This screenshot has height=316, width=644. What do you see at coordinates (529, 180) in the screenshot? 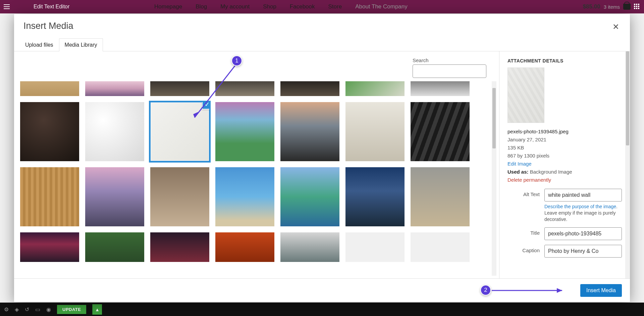
I see `delete-permanently-link: Delete permanently` at bounding box center [529, 180].